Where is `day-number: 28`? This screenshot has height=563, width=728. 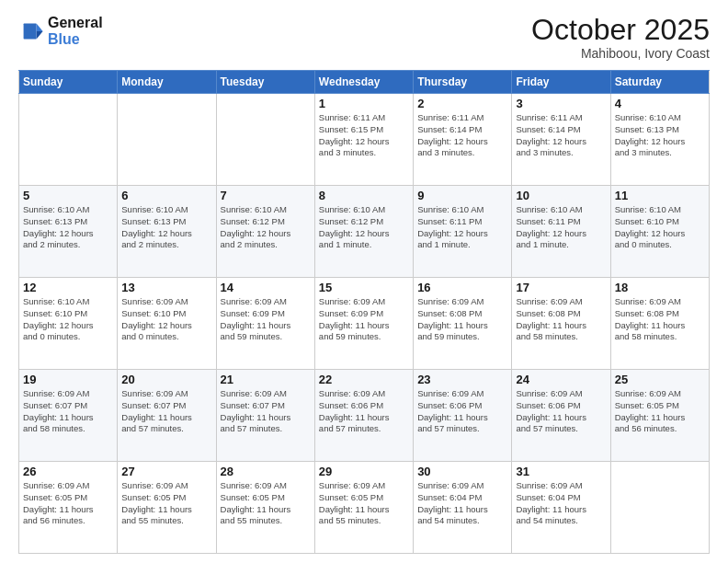 day-number: 28 is located at coordinates (266, 471).